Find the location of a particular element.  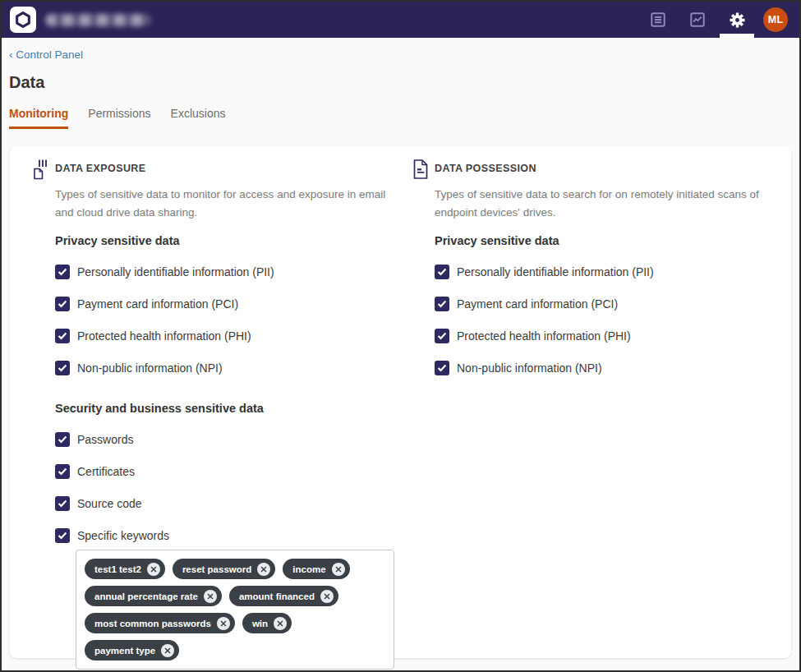

possession-row-pci: Payment card information (PCI) is located at coordinates (602, 304).